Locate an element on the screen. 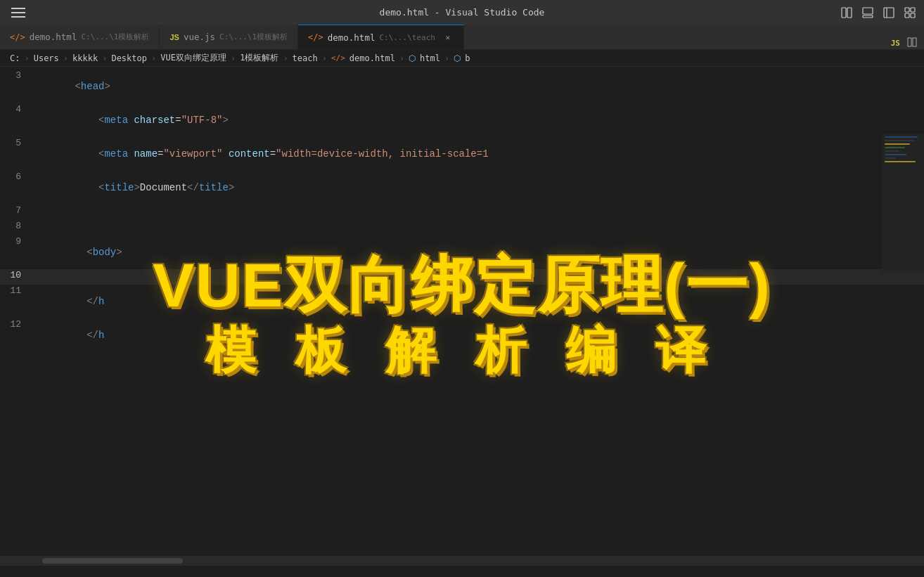 Image resolution: width=924 pixels, height=577 pixels. bc-kkkkk: kkkkk is located at coordinates (85, 58).